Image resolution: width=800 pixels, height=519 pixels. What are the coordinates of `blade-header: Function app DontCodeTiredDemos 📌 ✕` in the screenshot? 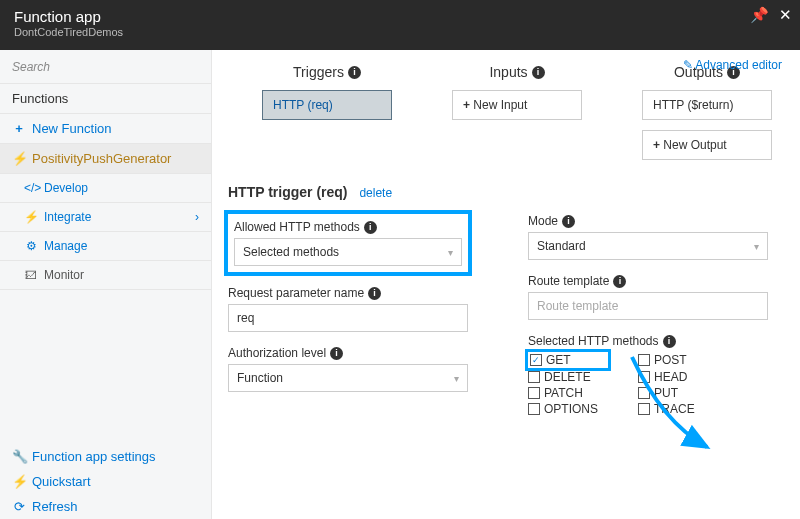 It's located at (400, 25).